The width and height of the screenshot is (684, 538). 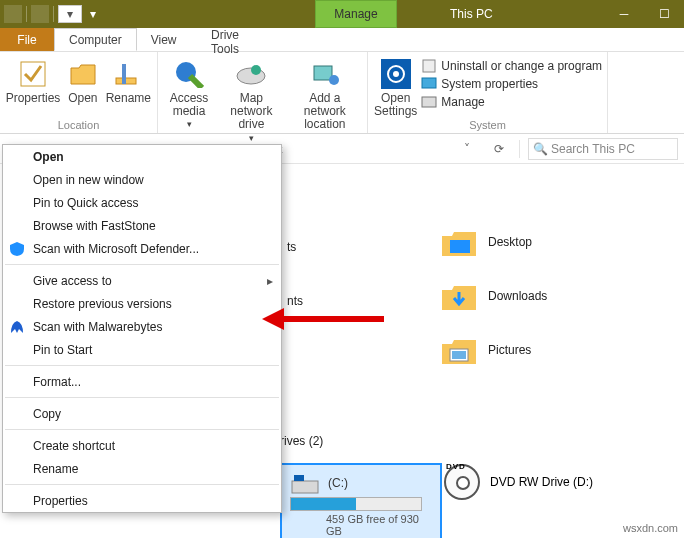 What do you see at coordinates (512, 66) in the screenshot?
I see `uninstall-button: Uninstall or change a program` at bounding box center [512, 66].